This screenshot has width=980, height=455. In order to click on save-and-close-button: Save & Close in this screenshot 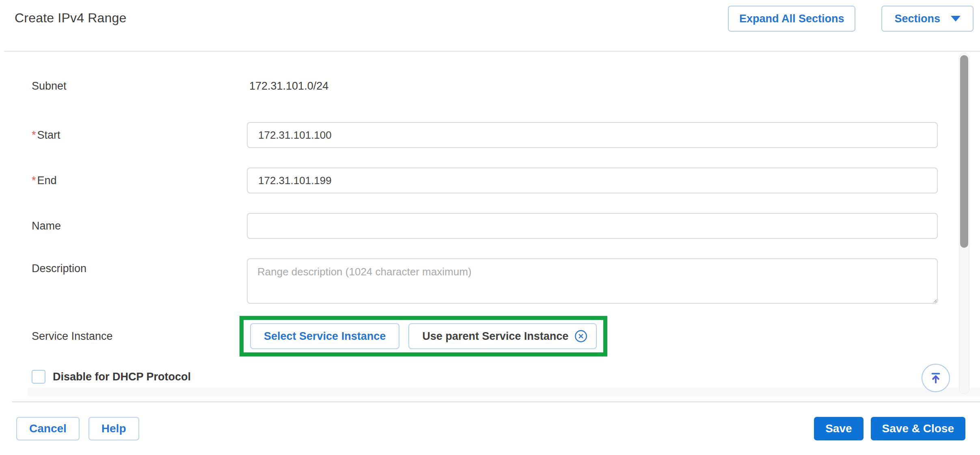, I will do `click(918, 429)`.